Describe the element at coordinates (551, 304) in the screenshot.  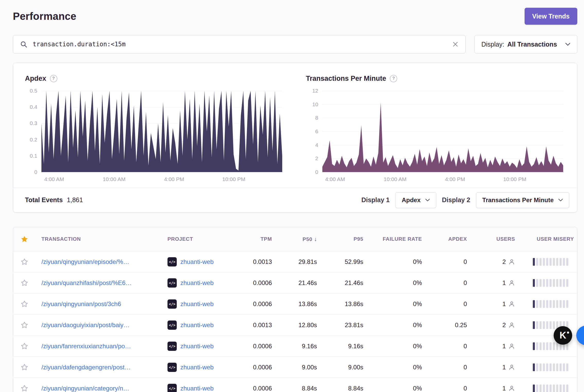
I see `user-misery-bar` at that location.